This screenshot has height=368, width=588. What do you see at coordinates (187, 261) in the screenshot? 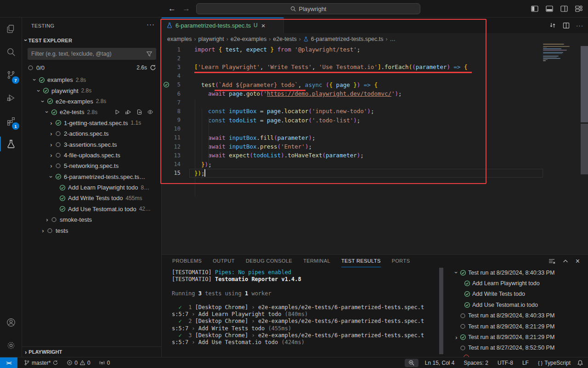
I see `panel-tab-problems: PROBLEMS` at bounding box center [187, 261].